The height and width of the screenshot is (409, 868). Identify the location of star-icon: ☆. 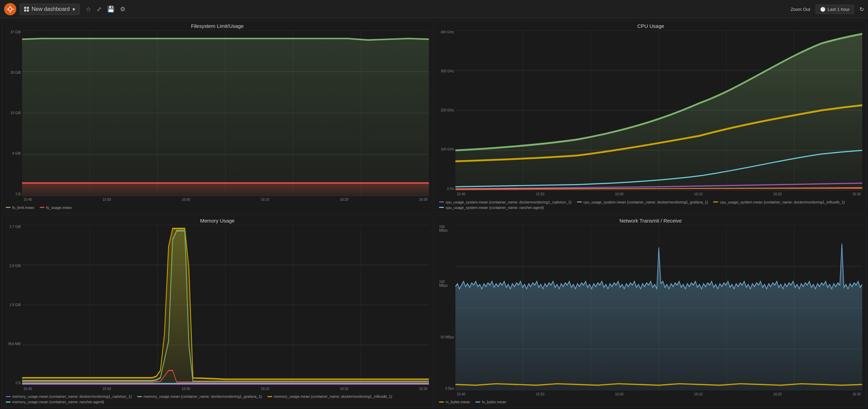
(88, 9).